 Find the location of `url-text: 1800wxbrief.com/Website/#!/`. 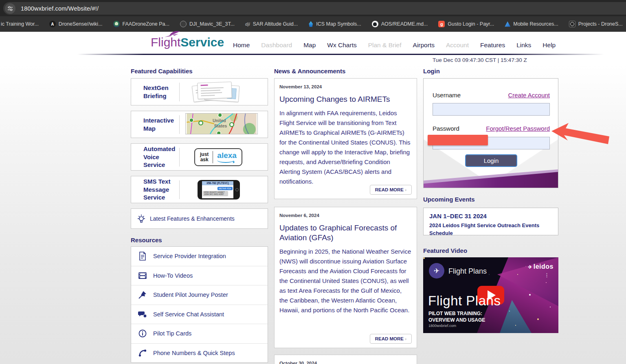

url-text: 1800wxbrief.com/Website/#!/ is located at coordinates (59, 9).